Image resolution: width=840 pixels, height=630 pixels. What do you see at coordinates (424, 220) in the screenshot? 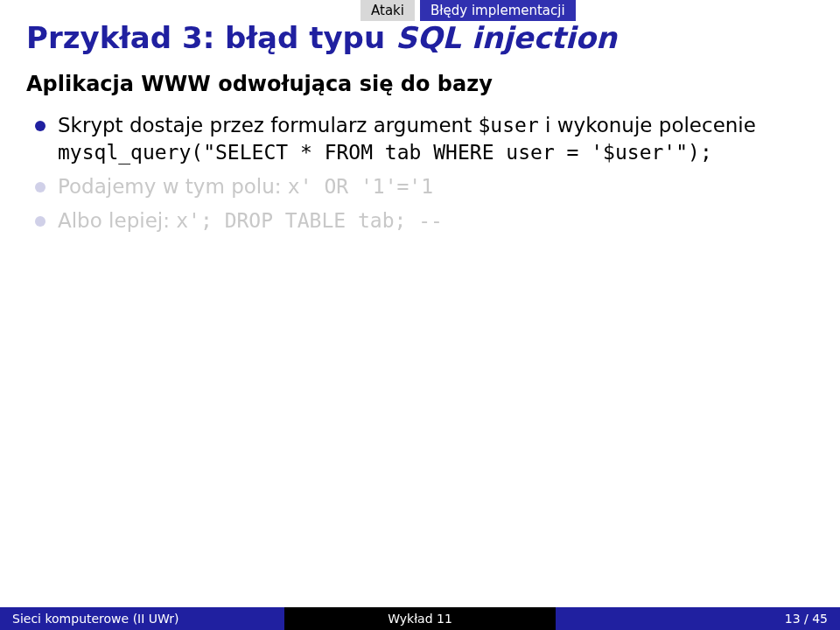
I see `list-item: Albo lepiej: x'; DROP TABLE tab; --` at bounding box center [424, 220].